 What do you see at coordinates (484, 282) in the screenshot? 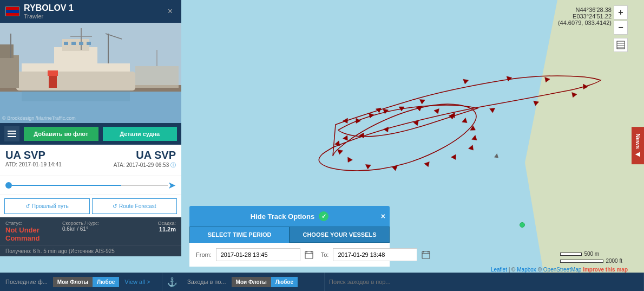
I see `port-search-input` at bounding box center [484, 282].